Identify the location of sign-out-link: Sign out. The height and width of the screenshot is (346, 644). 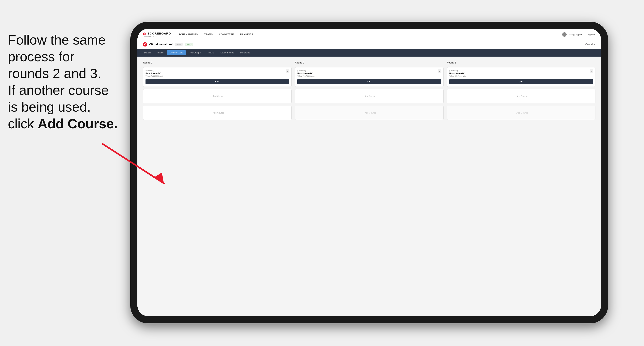
(592, 34).